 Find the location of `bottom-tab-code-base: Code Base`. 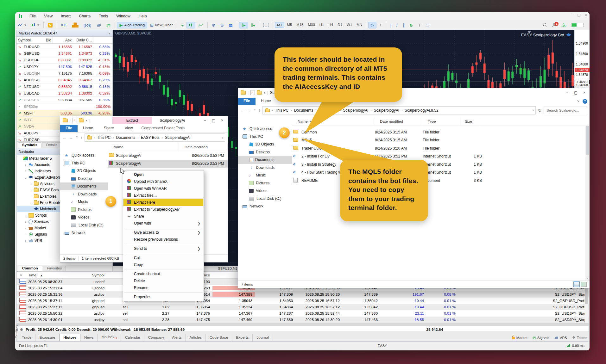

bottom-tab-code-base: Code Base is located at coordinates (219, 338).